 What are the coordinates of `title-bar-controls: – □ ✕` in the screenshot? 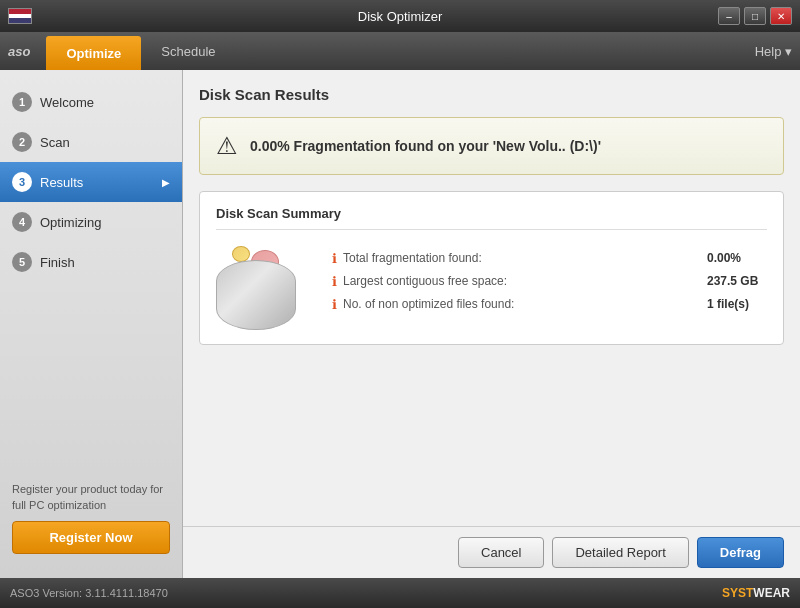 It's located at (755, 16).